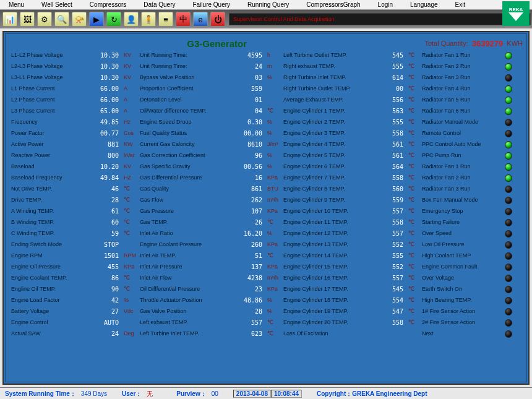 This screenshot has width=532, height=399. What do you see at coordinates (212, 5) in the screenshot?
I see `menu-failure-query: Failure Query` at bounding box center [212, 5].